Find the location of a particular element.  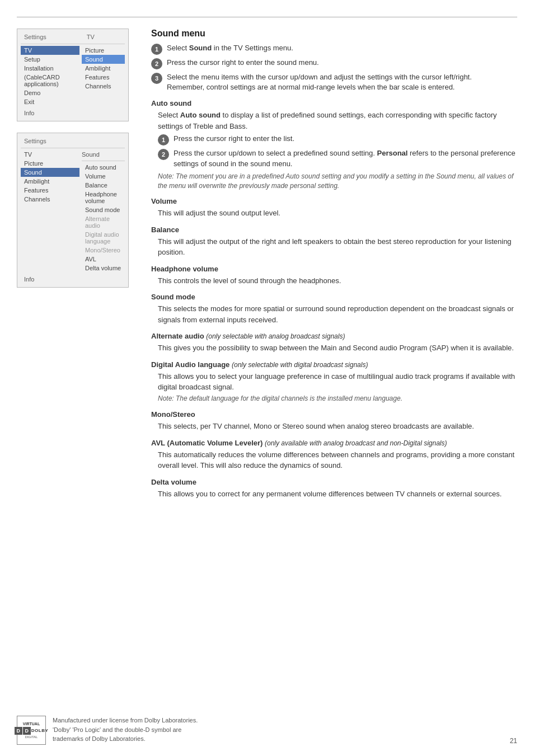

dolby-d-icon: D is located at coordinates (18, 731).